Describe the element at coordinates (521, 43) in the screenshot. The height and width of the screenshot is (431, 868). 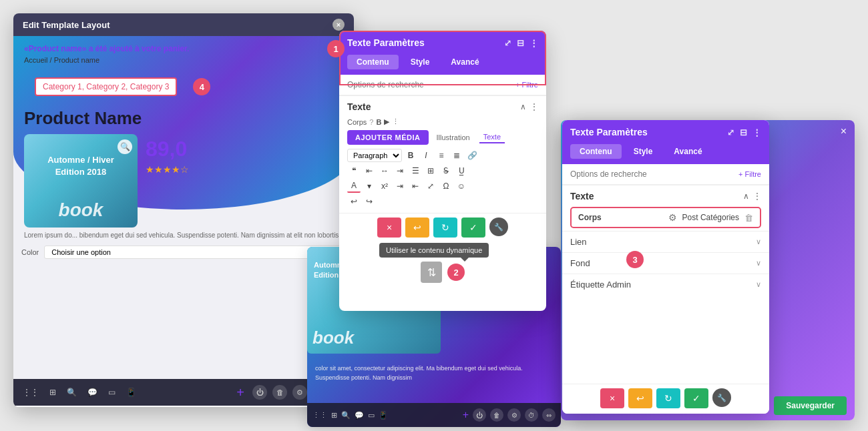
I see `panel-icon-columns: ⊟` at that location.